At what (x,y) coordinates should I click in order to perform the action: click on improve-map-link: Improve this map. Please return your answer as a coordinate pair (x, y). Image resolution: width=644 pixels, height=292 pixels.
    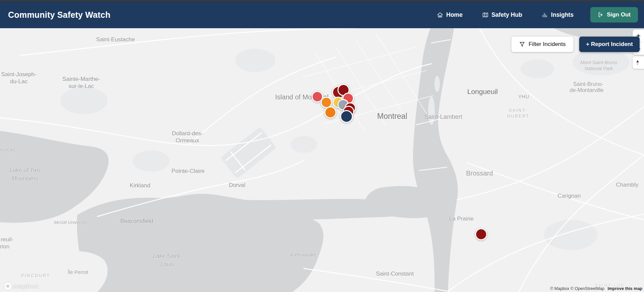
    Looking at the image, I should click on (625, 289).